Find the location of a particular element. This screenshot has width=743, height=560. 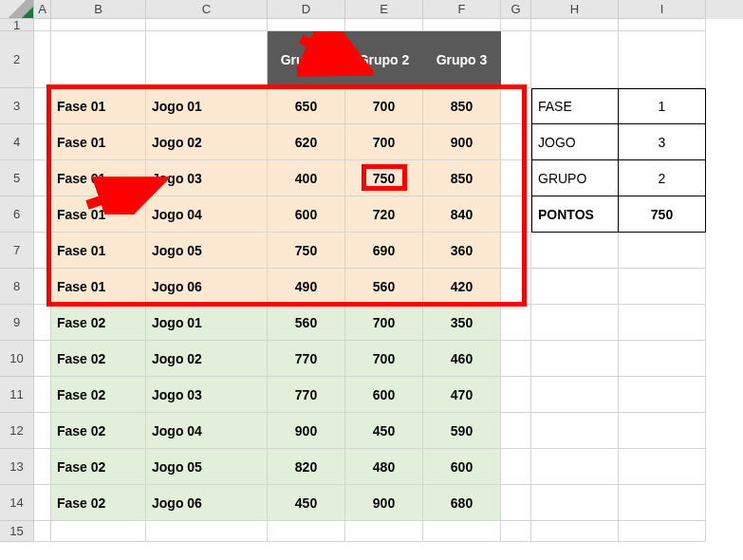

cell-f: 840 is located at coordinates (462, 215).